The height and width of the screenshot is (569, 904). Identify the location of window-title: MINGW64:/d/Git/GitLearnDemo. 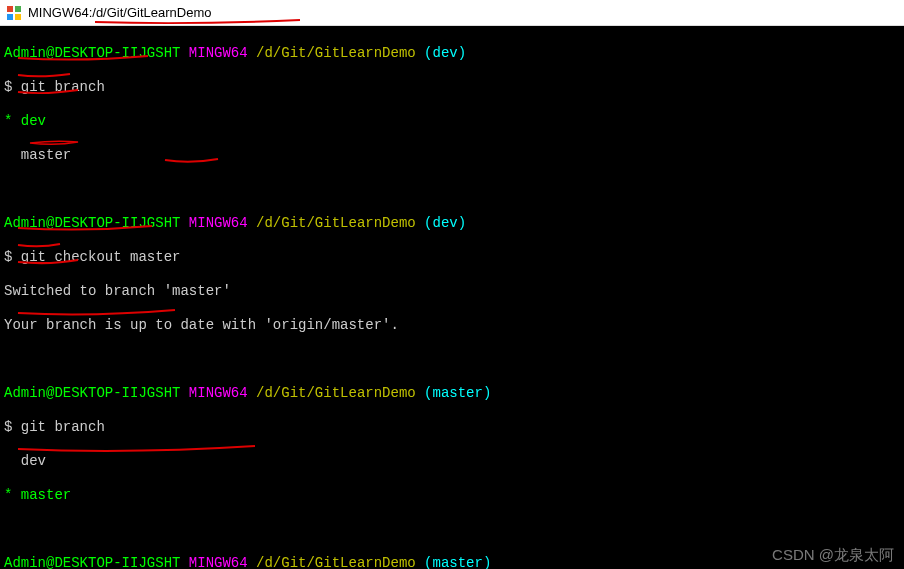
(120, 12).